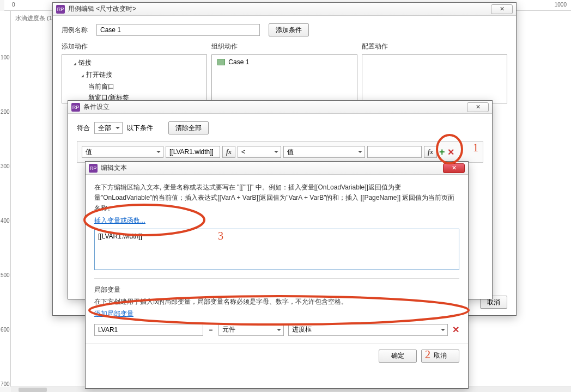  What do you see at coordinates (280, 152) in the screenshot?
I see `condition-row: 值 fx < 值 fx + ✕` at bounding box center [280, 152].